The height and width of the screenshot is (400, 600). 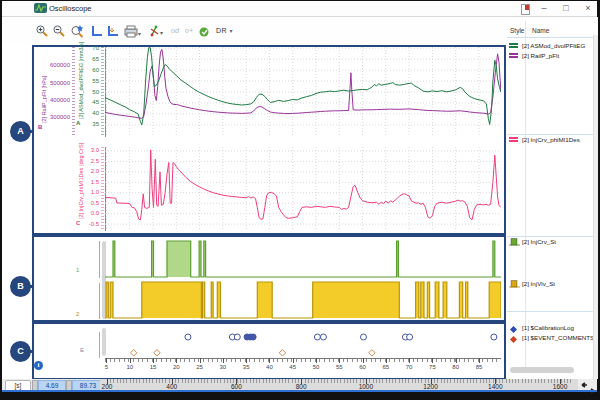 What do you see at coordinates (566, 8) in the screenshot?
I see `maximize-button: □` at bounding box center [566, 8].